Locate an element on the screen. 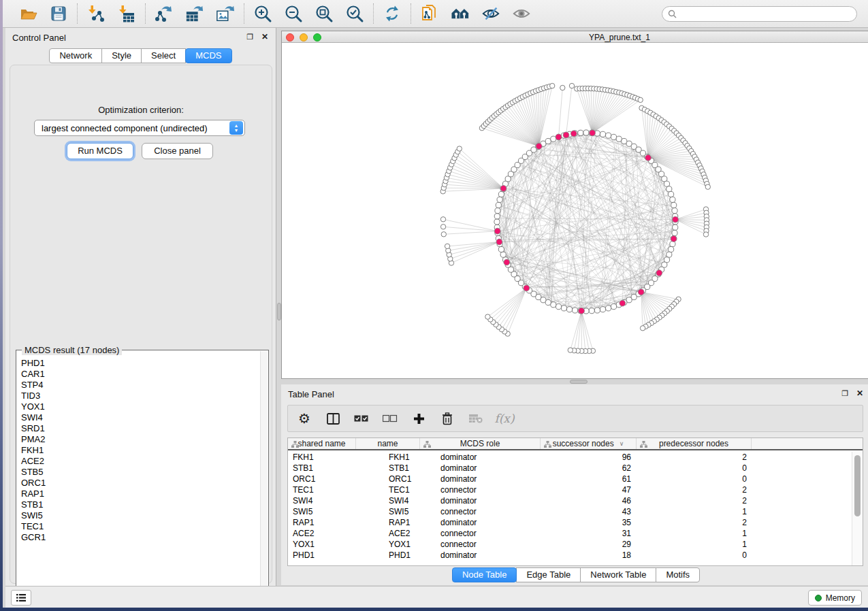 This screenshot has height=611, width=868. search-icon is located at coordinates (673, 14).